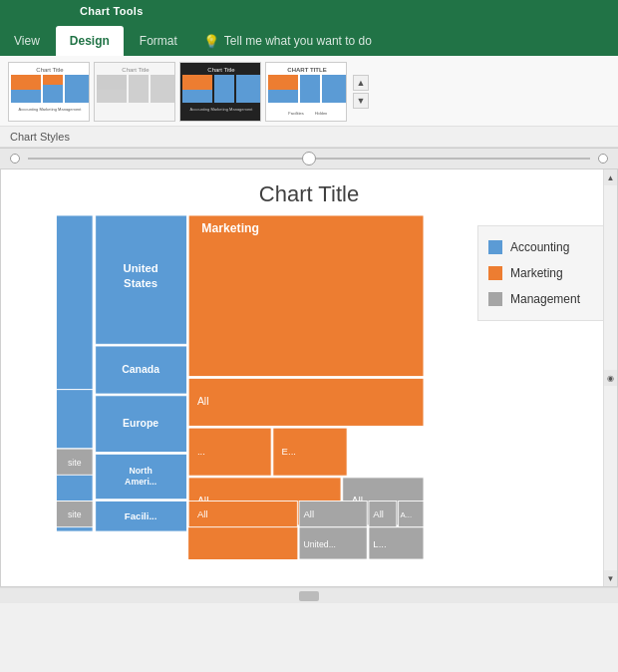  I want to click on slider-thumb, so click(309, 159).